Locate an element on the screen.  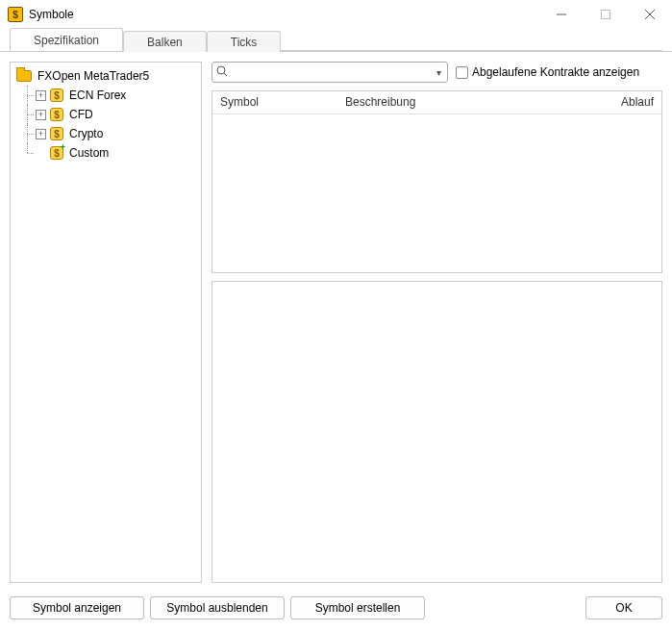
search-input is located at coordinates (331, 72).